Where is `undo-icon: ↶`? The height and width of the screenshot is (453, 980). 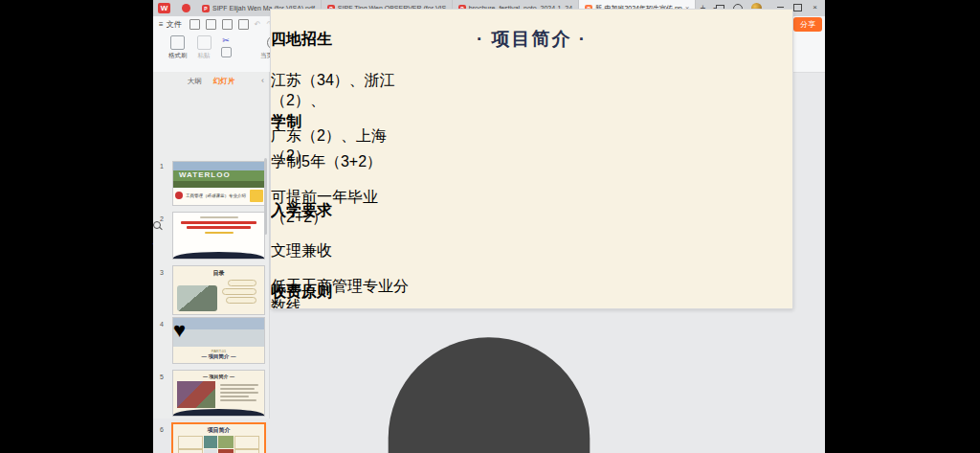 undo-icon: ↶ is located at coordinates (258, 25).